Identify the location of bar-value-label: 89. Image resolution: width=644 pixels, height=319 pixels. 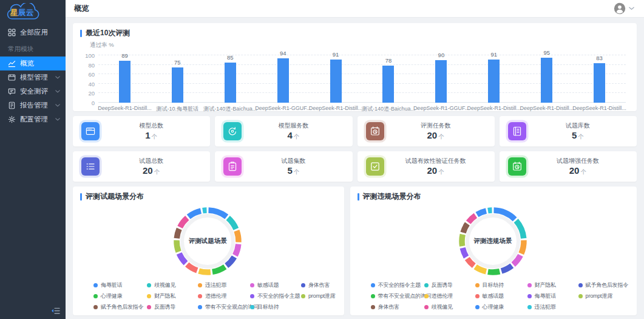
(125, 56).